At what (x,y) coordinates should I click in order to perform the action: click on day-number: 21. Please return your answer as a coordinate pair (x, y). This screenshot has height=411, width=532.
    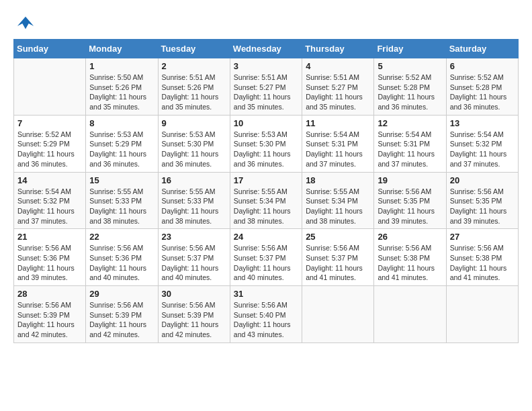
    Looking at the image, I should click on (50, 236).